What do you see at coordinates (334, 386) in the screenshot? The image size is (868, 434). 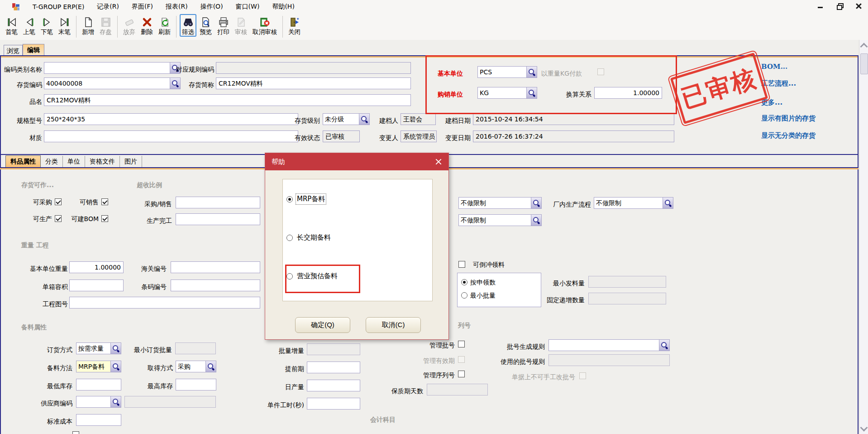 I see `daily-output-input` at bounding box center [334, 386].